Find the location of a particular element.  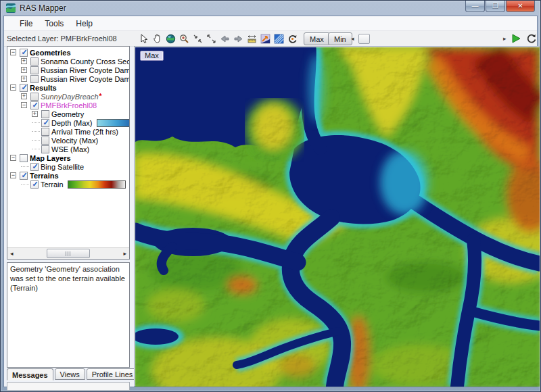

depth-color-ramp-swatch is located at coordinates (114, 123).